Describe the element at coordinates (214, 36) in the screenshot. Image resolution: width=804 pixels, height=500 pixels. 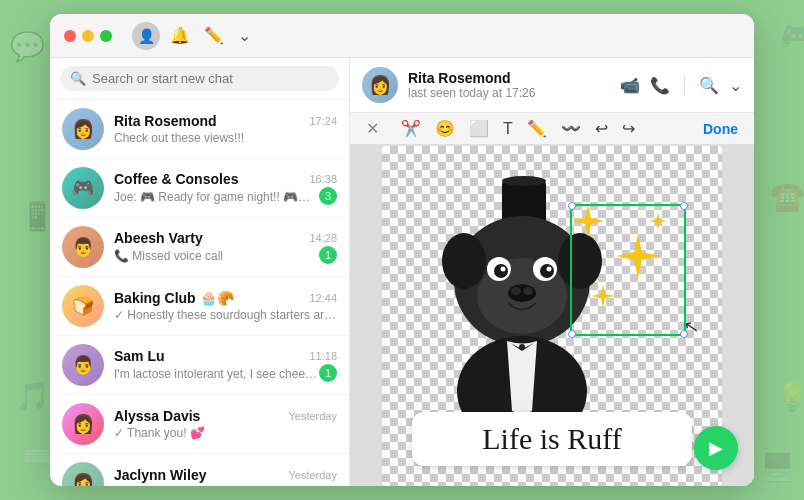
I see `compose-button: ✏️` at that location.